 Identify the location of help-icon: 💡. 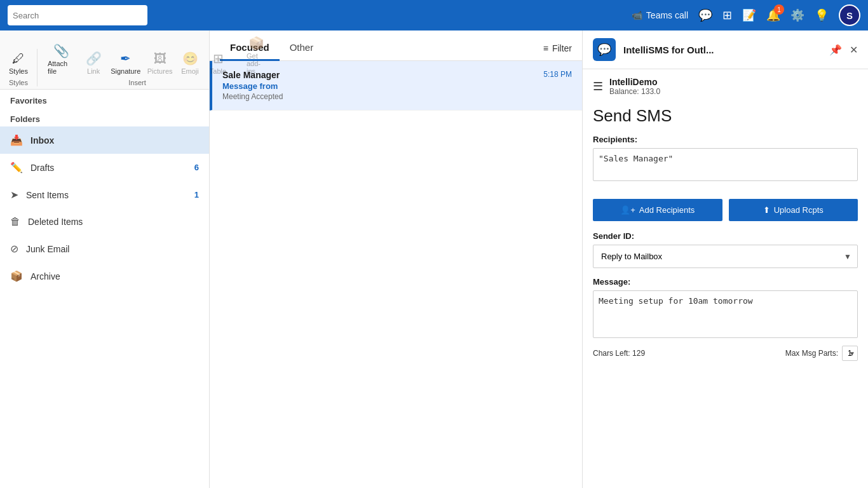
(822, 15).